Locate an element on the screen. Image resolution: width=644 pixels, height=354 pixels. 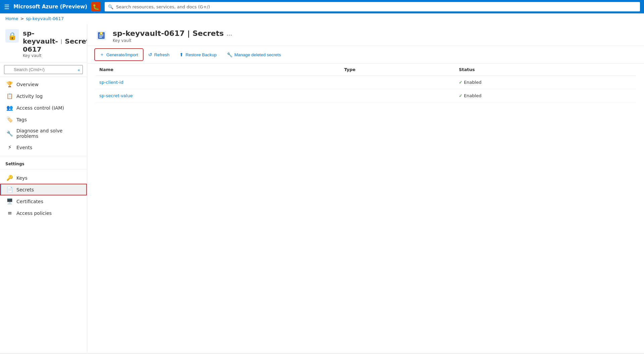
bug-icon: 🐛 is located at coordinates (96, 7).